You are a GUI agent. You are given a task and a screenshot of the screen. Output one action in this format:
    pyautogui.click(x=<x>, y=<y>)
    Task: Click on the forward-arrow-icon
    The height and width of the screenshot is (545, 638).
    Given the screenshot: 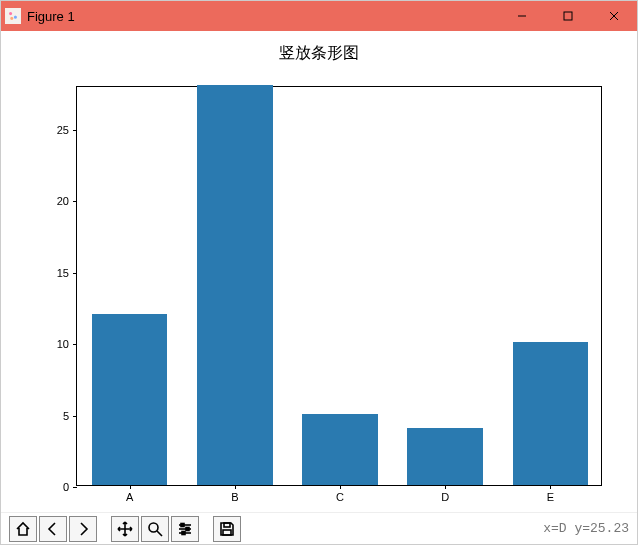 What is the action you would take?
    pyautogui.click(x=83, y=529)
    